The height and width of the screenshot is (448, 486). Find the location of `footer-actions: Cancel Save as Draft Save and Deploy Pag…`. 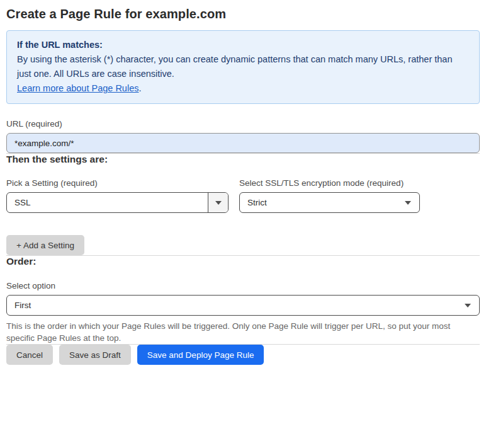

footer-actions: Cancel Save as Draft Save and Deploy Pag… is located at coordinates (243, 355).